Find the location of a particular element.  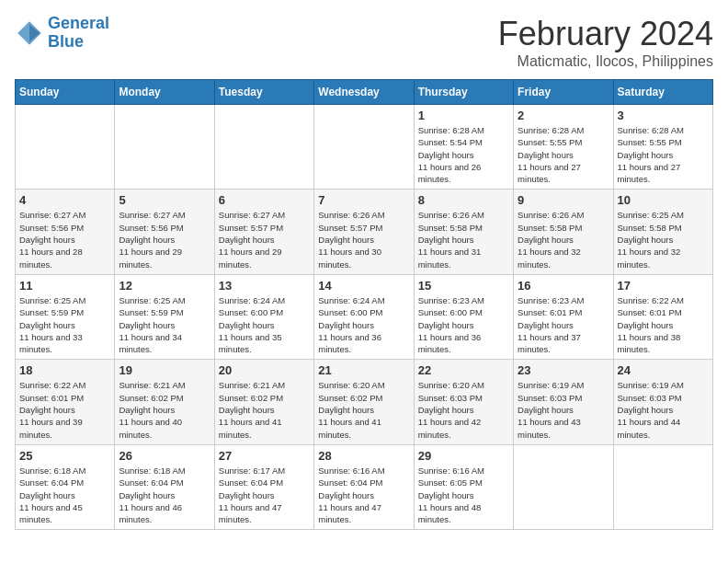

month-title: February 2024 is located at coordinates (606, 34).